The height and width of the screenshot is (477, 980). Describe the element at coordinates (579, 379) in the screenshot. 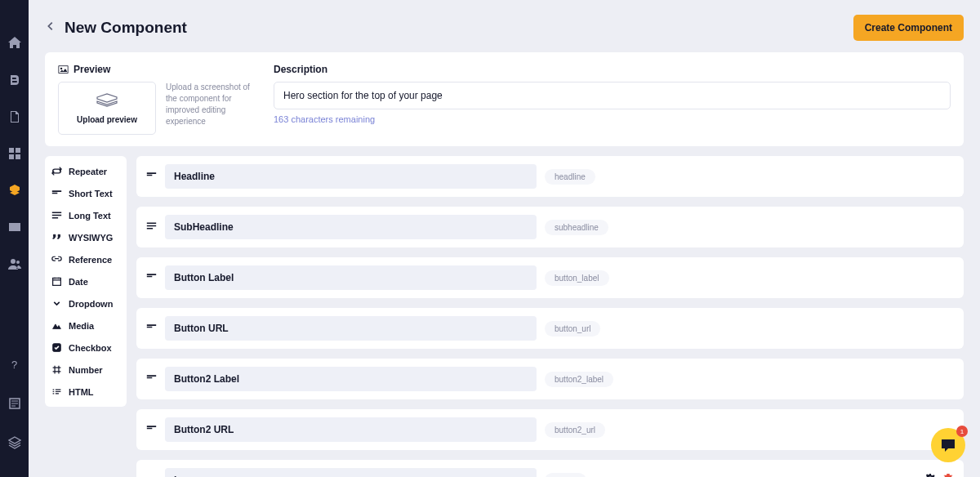

I see `field-key-badge: button2_label` at that location.